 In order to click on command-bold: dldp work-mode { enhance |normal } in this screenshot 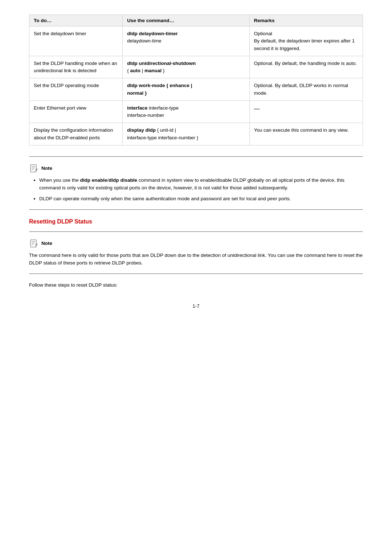, I will do `click(160, 89)`.